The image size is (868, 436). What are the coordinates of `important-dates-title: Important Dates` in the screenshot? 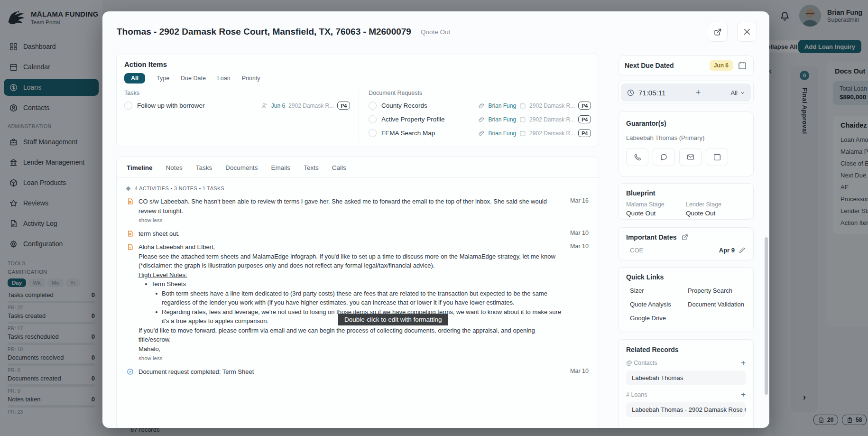 It's located at (652, 237).